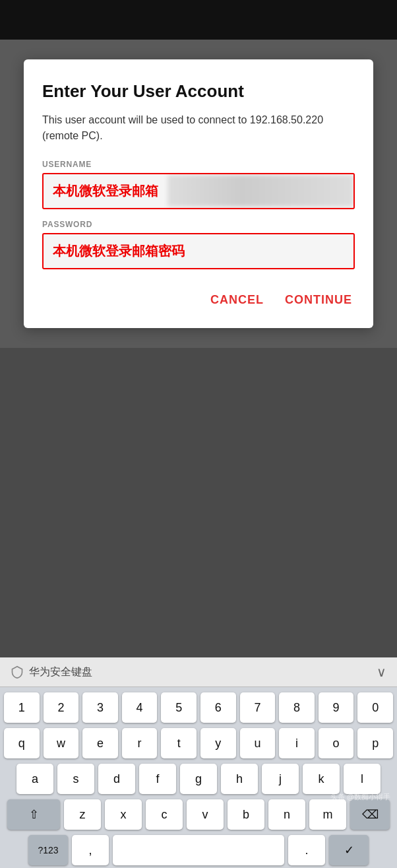  I want to click on password-label: PASSWORD, so click(198, 224).